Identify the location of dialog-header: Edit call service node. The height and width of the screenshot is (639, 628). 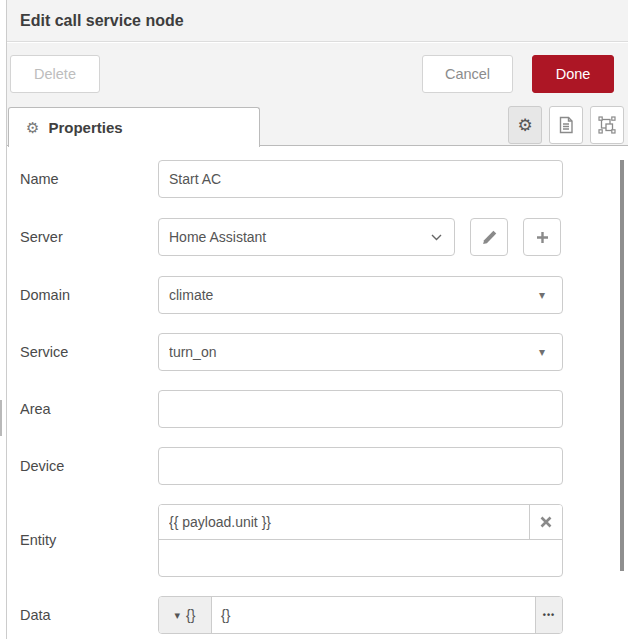
(318, 21).